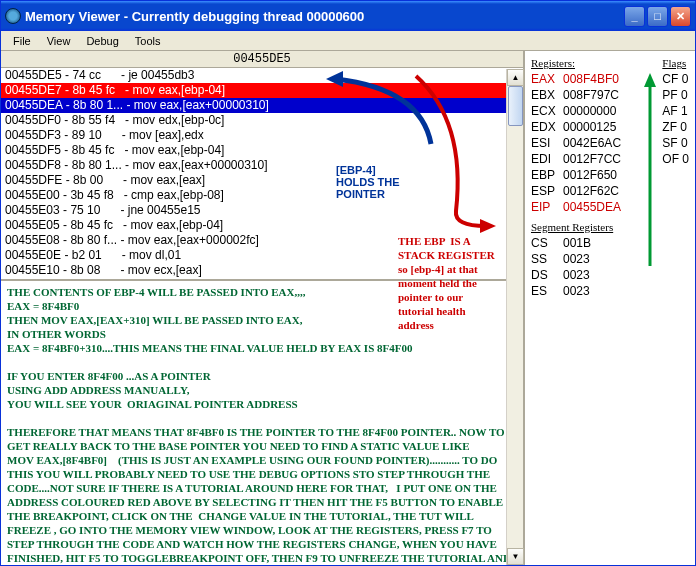 This screenshot has height=566, width=696. What do you see at coordinates (610, 227) in the screenshot?
I see `segments-header: Segment Registers` at bounding box center [610, 227].